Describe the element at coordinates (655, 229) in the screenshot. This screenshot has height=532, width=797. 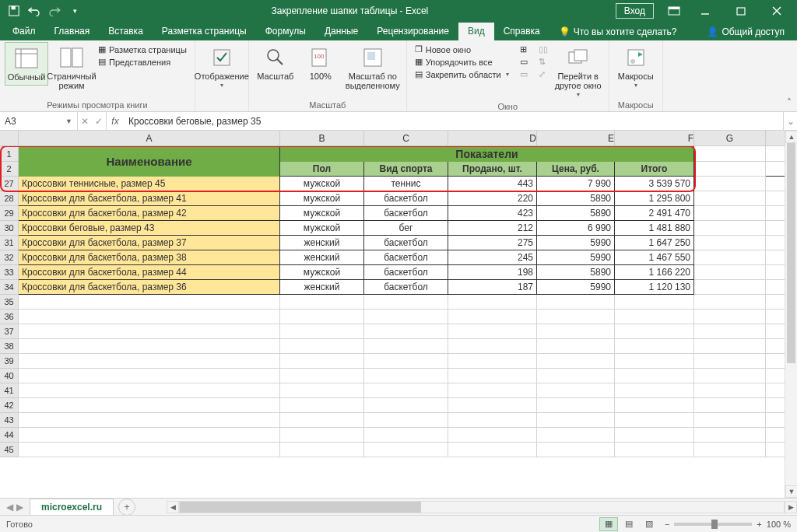
I see `cell-total: 1 481 880` at that location.